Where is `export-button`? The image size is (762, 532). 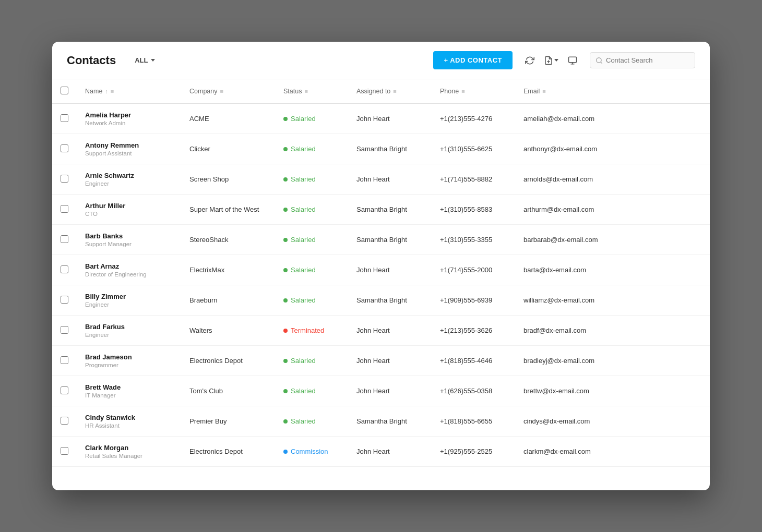
export-button is located at coordinates (551, 61).